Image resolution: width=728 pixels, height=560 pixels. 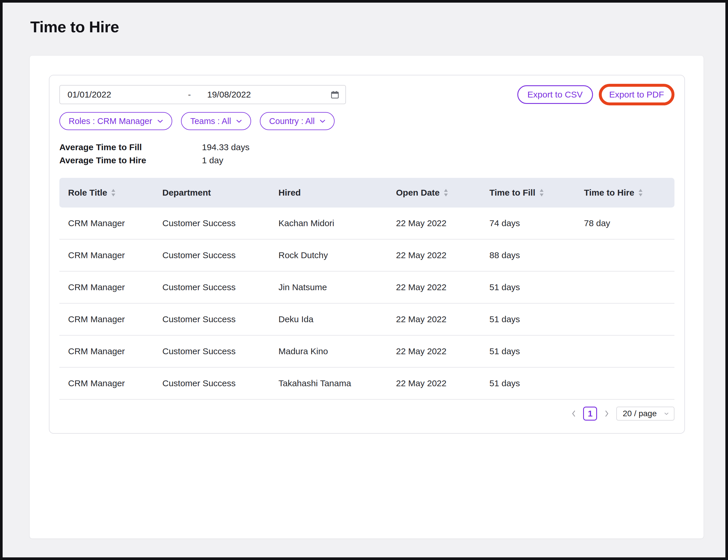 I want to click on column-header-open-date: Open Date, so click(x=443, y=193).